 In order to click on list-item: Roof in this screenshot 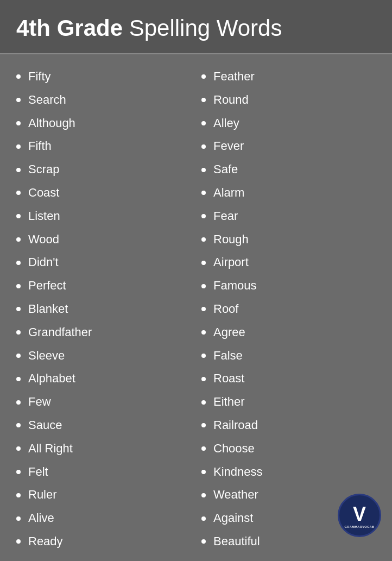, I will do `click(289, 310)`.